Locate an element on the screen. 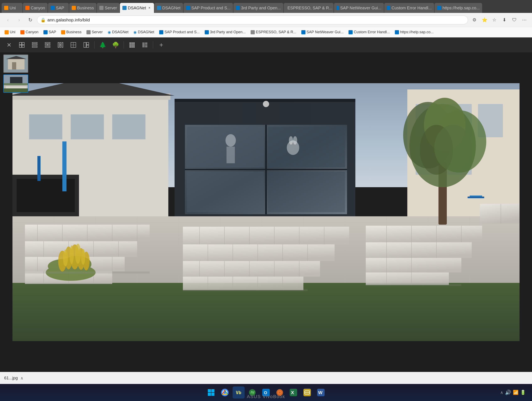 The image size is (532, 401). tab-uni: Uni is located at coordinates (12, 8).